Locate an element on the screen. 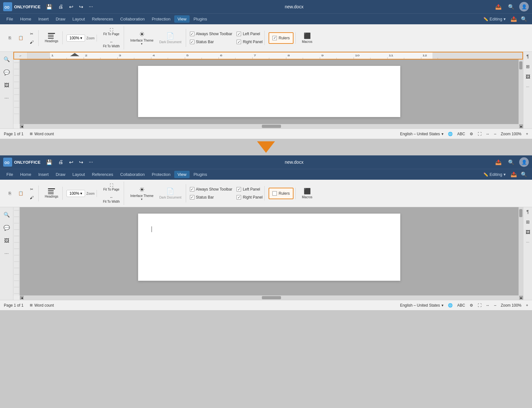 This screenshot has width=532, height=408. bottom-left-panel-check: Left Panel is located at coordinates (249, 189).